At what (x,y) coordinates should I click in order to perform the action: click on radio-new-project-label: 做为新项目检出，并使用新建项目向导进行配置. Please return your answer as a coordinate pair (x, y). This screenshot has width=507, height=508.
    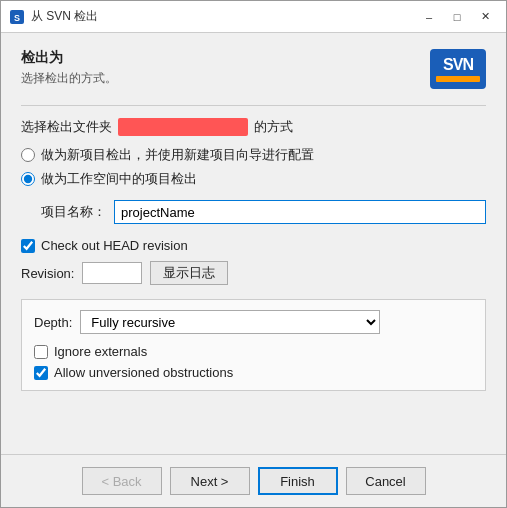
    Looking at the image, I should click on (178, 155).